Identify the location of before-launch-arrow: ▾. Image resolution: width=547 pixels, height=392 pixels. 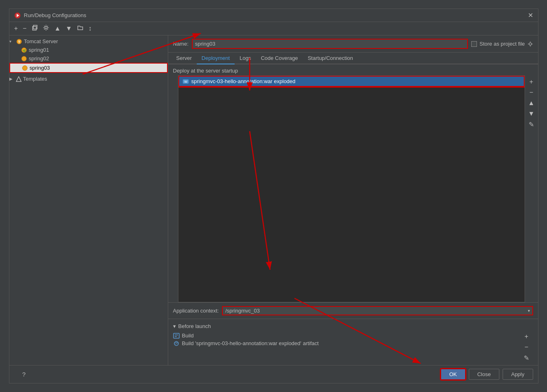
(174, 326).